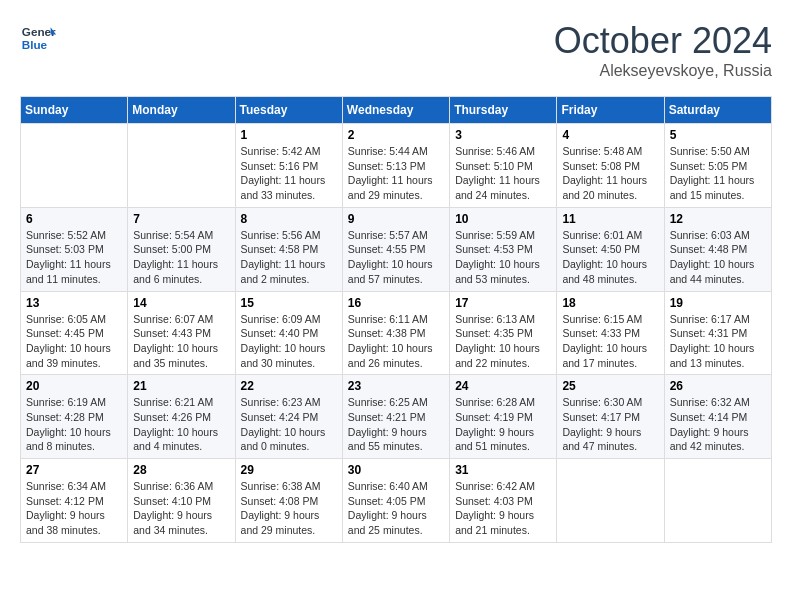 The image size is (792, 612). What do you see at coordinates (503, 386) in the screenshot?
I see `day-number: 24` at bounding box center [503, 386].